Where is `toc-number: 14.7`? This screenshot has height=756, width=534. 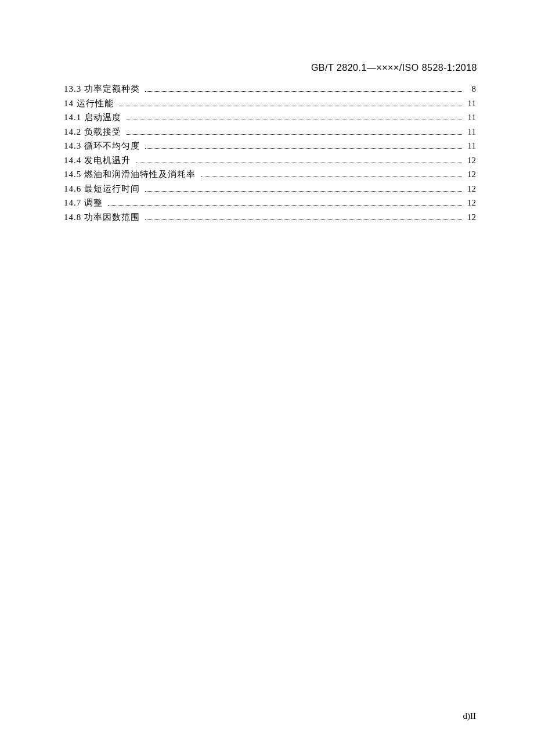 toc-number: 14.7 is located at coordinates (73, 203).